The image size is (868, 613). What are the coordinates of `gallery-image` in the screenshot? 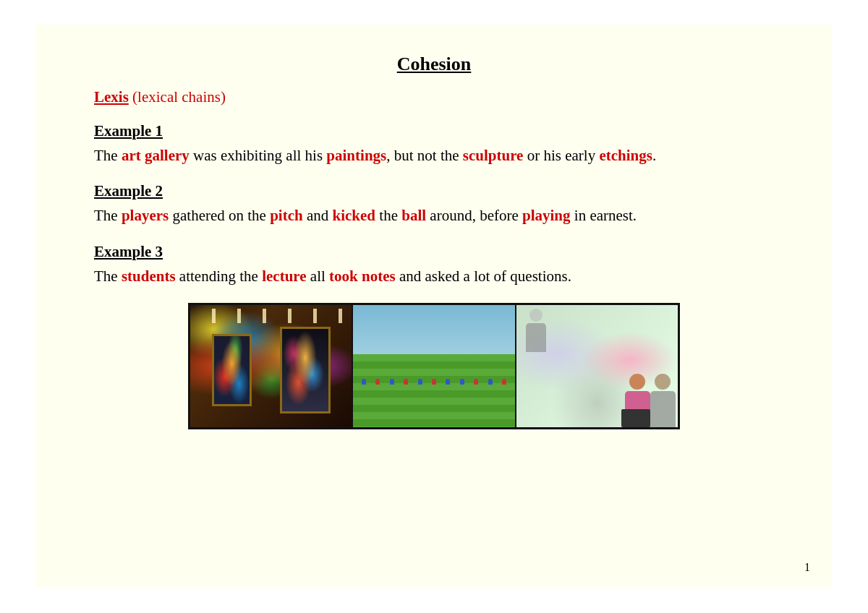 It's located at (271, 366).